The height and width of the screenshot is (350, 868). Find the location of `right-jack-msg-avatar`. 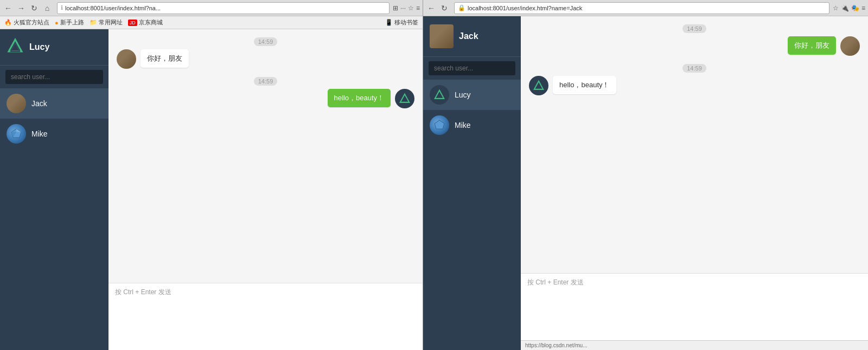

right-jack-msg-avatar is located at coordinates (850, 46).